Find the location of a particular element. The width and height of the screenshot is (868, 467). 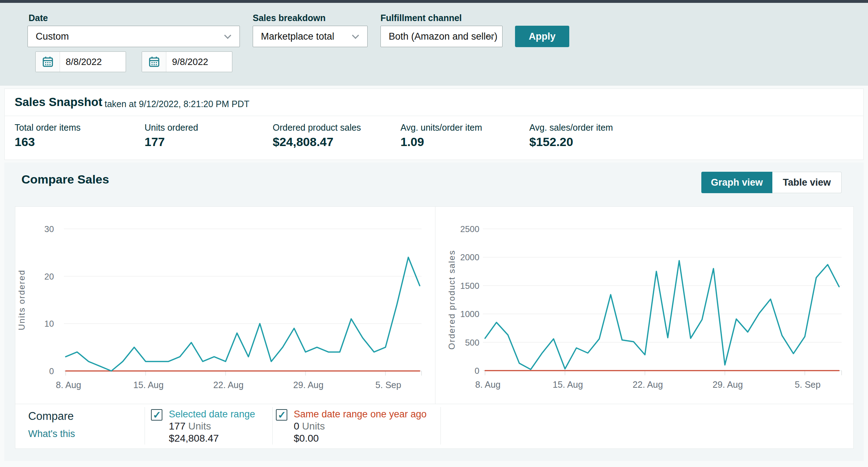

svg-text: 20 is located at coordinates (49, 276).